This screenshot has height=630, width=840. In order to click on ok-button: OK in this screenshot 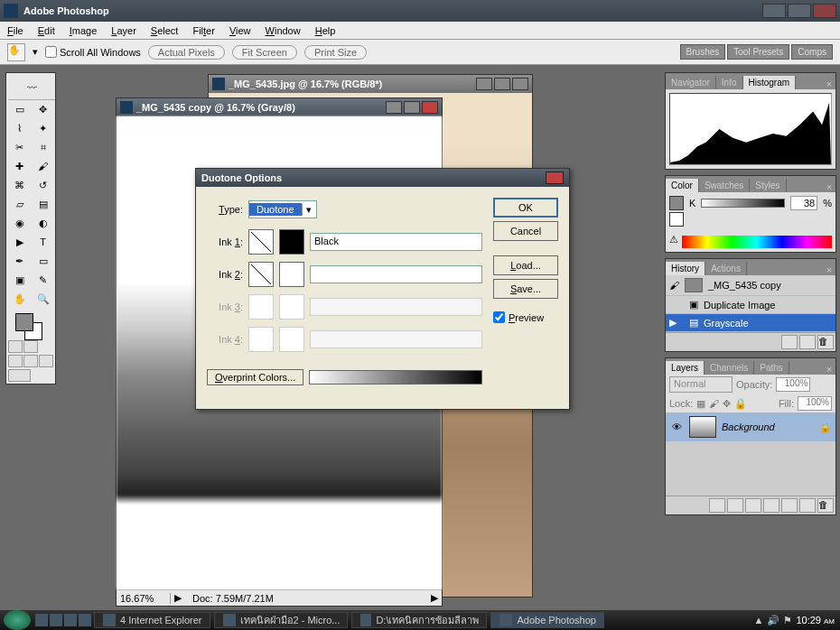, I will do `click(526, 208)`.